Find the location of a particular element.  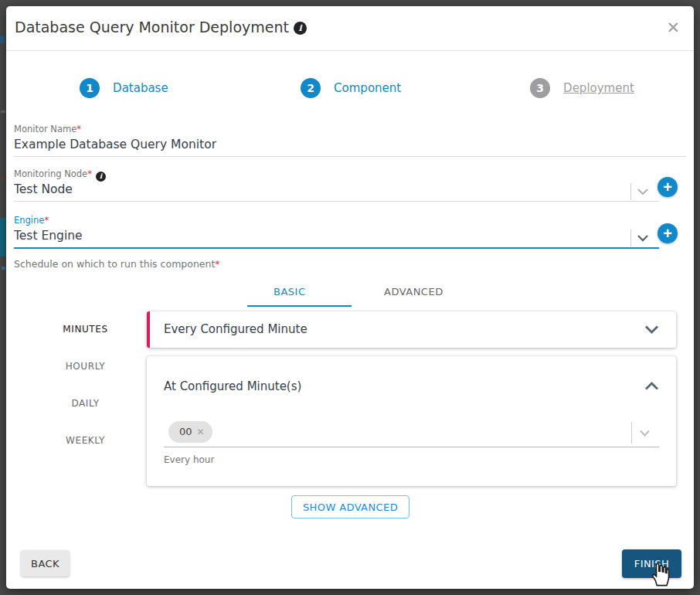

step-label: Component is located at coordinates (368, 88).